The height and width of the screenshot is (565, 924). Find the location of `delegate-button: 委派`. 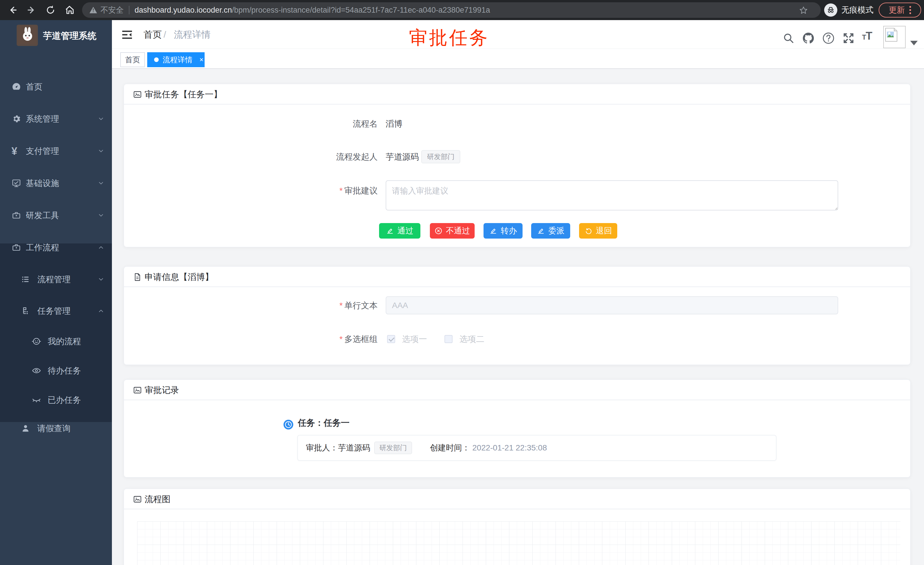

delegate-button: 委派 is located at coordinates (550, 231).